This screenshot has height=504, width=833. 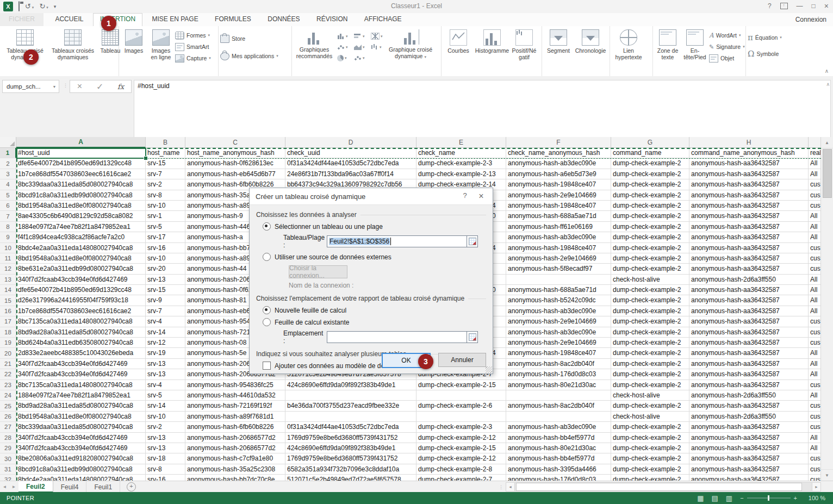 I want to click on row-number-2: 2, so click(x=8, y=163).